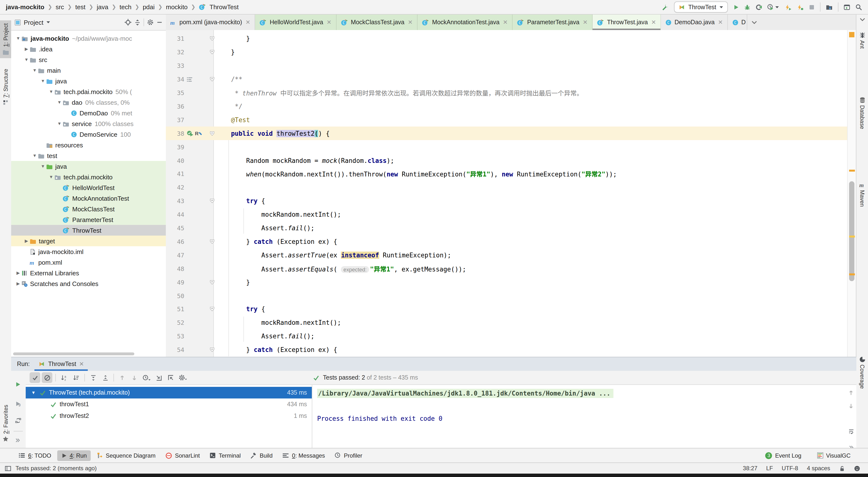  What do you see at coordinates (507, 269) in the screenshot?
I see `code-line-48: 48 Assert.assertEquals( expected:"异常1", …` at bounding box center [507, 269].